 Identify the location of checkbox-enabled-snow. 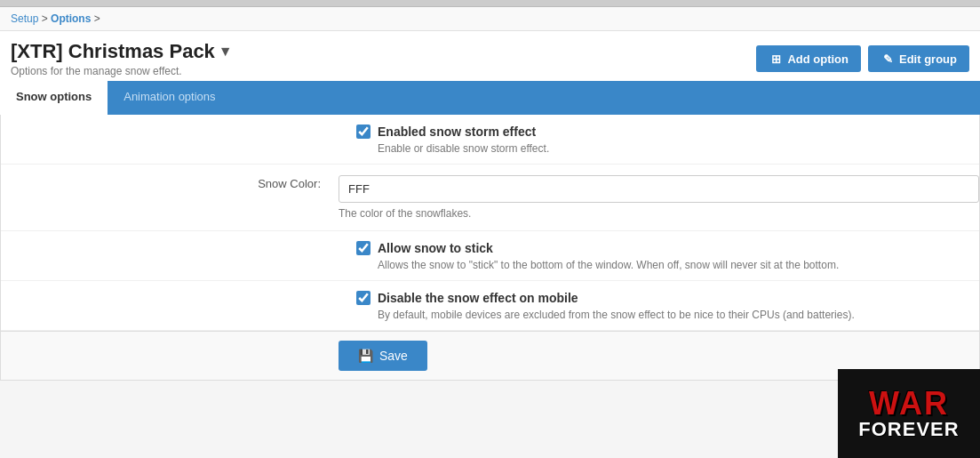
(363, 132).